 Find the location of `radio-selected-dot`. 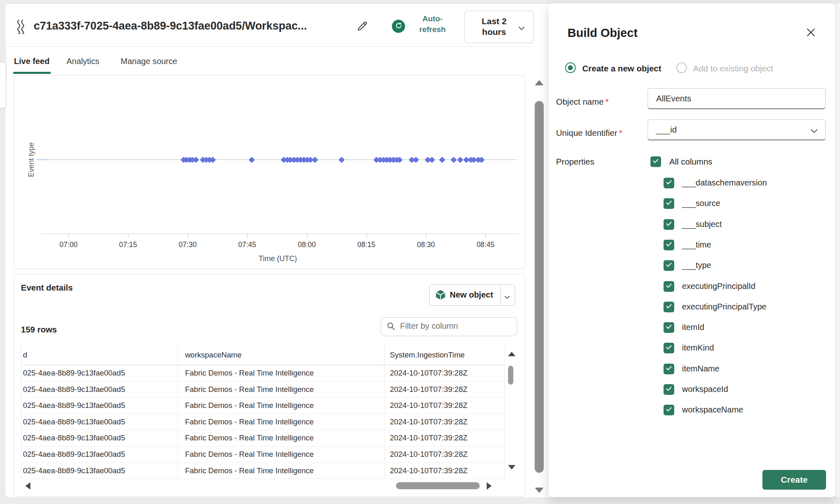

radio-selected-dot is located at coordinates (570, 68).